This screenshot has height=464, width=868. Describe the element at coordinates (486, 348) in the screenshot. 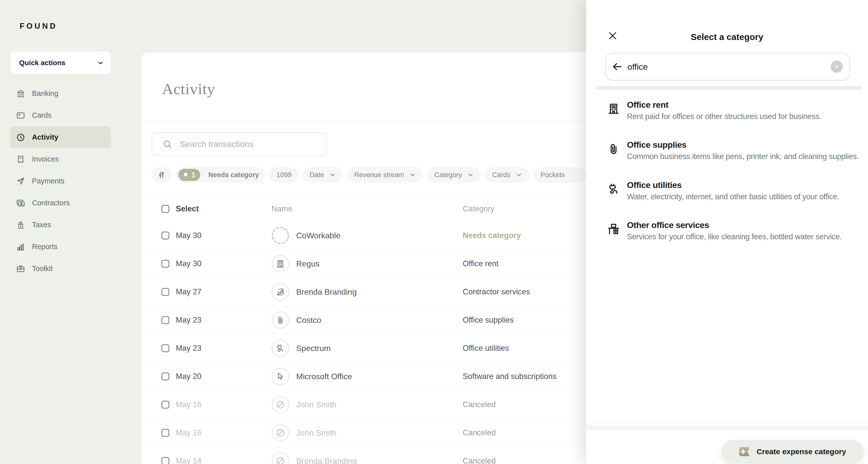

I see `transaction-category: Office utilities` at that location.